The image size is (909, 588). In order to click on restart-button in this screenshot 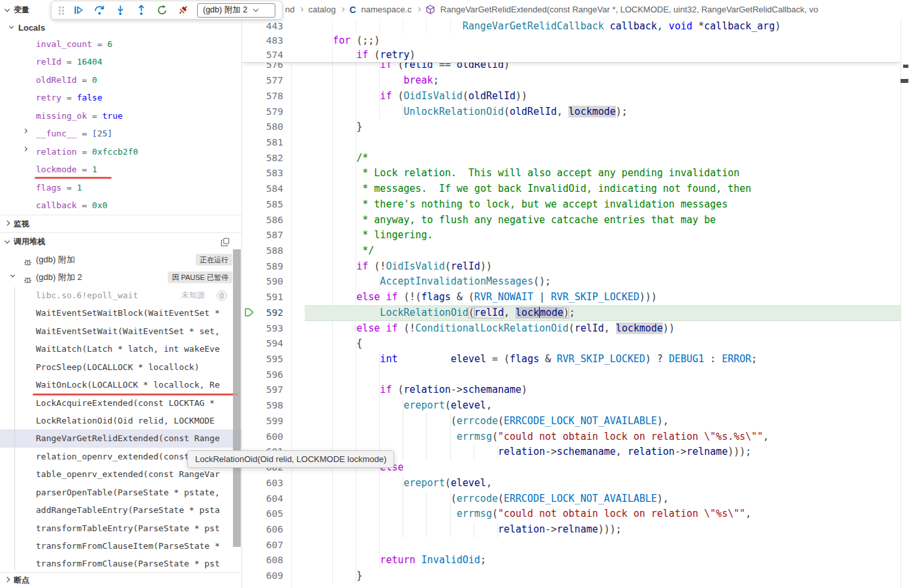, I will do `click(162, 10)`.